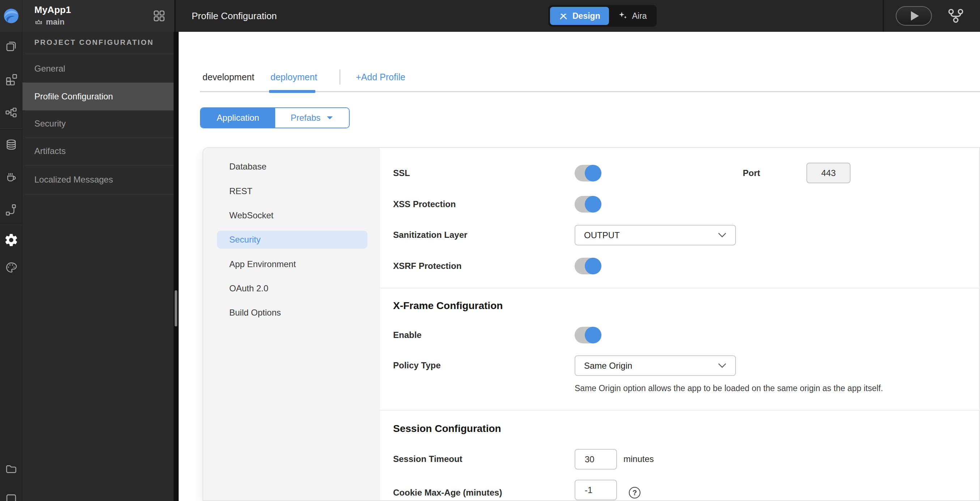 This screenshot has height=501, width=980. Describe the element at coordinates (11, 112) in the screenshot. I see `hierarchy-icon` at that location.